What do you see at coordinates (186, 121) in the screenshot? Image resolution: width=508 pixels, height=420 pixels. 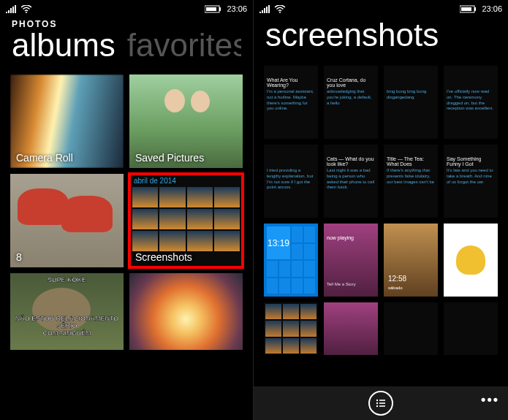 I see `album-saved-pictures: Saved Pictures` at bounding box center [186, 121].